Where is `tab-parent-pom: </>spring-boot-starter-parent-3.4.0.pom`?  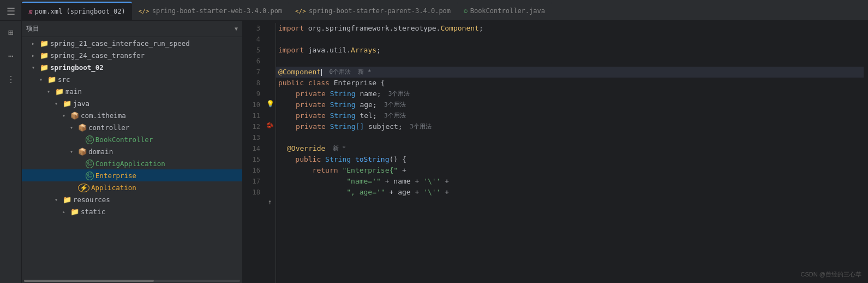 tab-parent-pom: </>spring-boot-starter-parent-3.4.0.pom is located at coordinates (373, 11).